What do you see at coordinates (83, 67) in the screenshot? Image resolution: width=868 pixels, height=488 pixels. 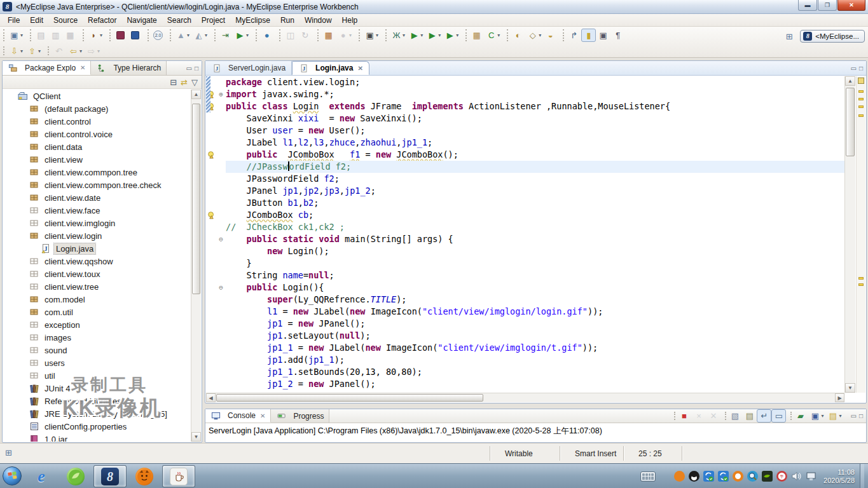 I see `package-explorer-close-icon: ✕` at bounding box center [83, 67].